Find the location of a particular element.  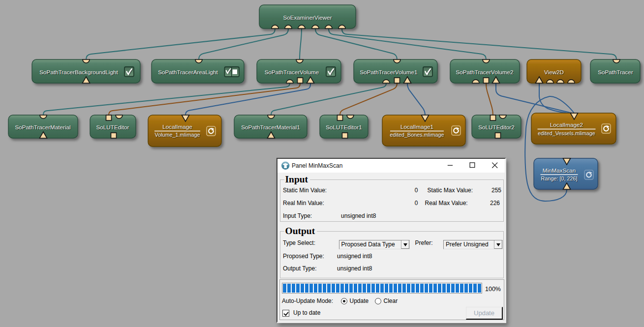

svg-text: edited_Vessels.mlimage is located at coordinates (566, 133).